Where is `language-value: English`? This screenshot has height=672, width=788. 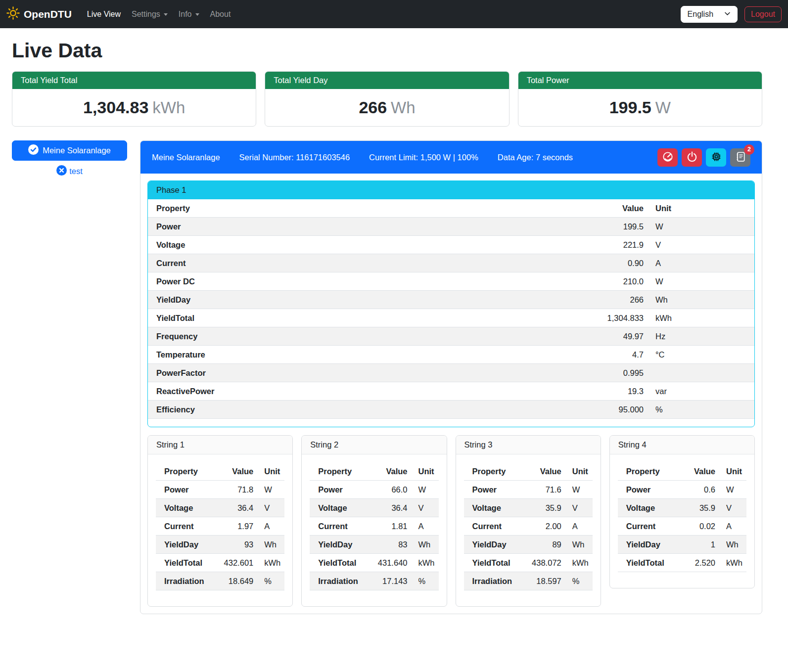 language-value: English is located at coordinates (700, 14).